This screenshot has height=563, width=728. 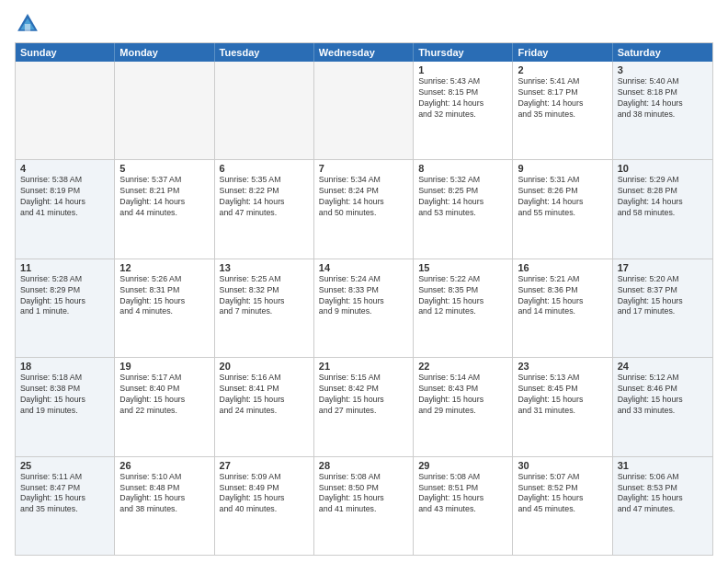 What do you see at coordinates (463, 296) in the screenshot?
I see `cell-text: Sunrise: 5:22 AM Sunset: 8:35 PM Dayligh…` at bounding box center [463, 296].